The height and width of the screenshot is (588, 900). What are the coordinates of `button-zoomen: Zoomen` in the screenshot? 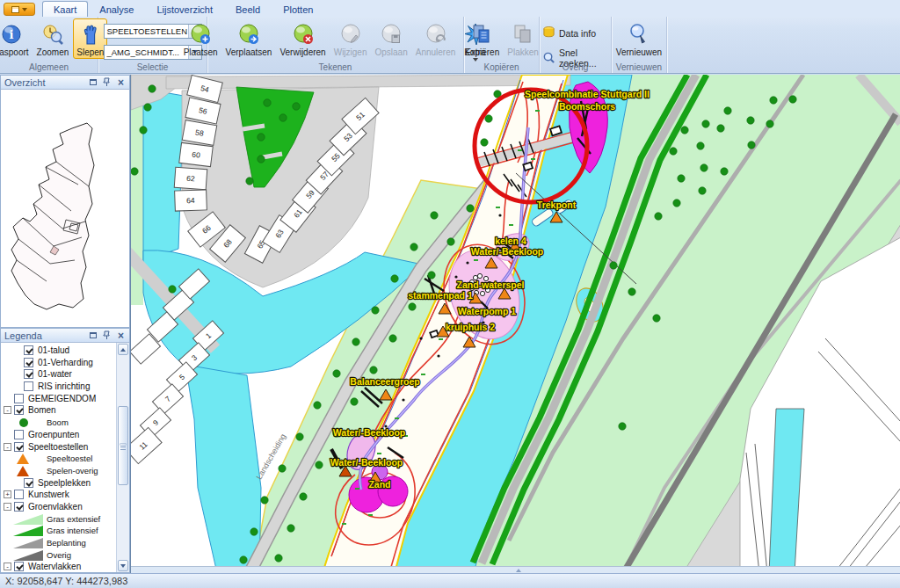 It's located at (53, 39).